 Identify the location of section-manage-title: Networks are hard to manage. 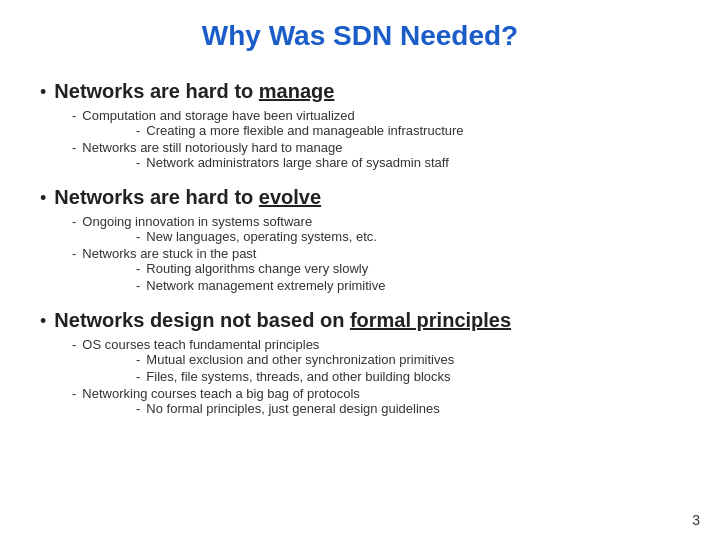
(194, 92).